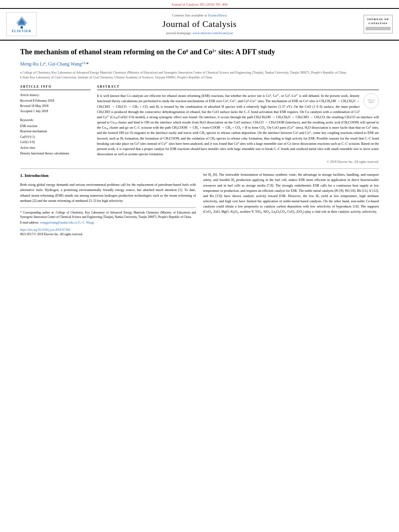 The height and width of the screenshot is (532, 399). Describe the element at coordinates (238, 125) in the screenshot. I see `abstract-text: It is well known that Co catalysts are e…` at that location.